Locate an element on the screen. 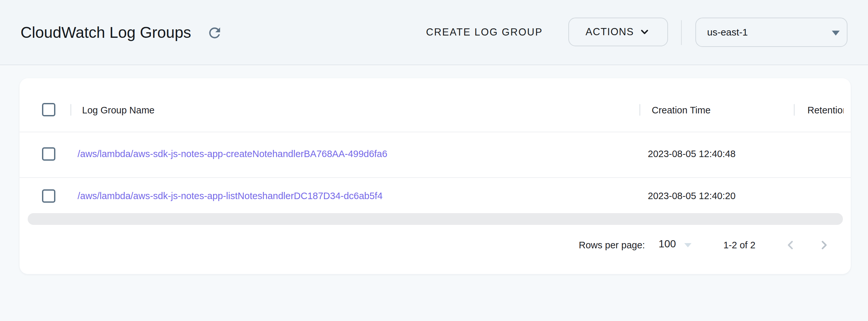 The height and width of the screenshot is (321, 868). next-page-button is located at coordinates (824, 245).